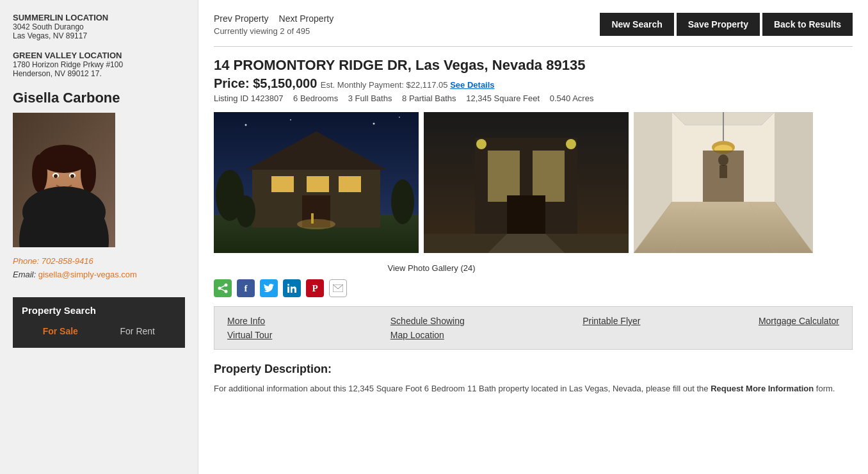  Describe the element at coordinates (533, 83) in the screenshot. I see `property-price-row: Price: $5,150,000 Est. Monthly Payment: …` at that location.